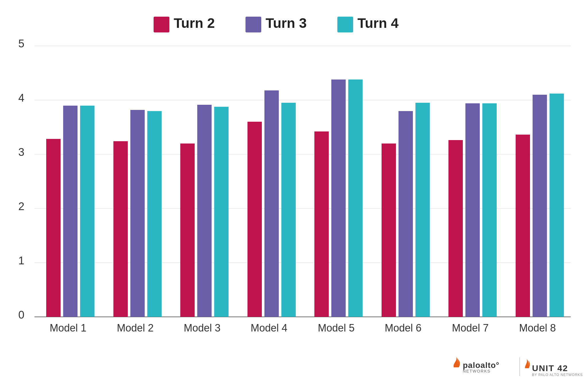  I want to click on bar-model6-turn4, so click(423, 210).